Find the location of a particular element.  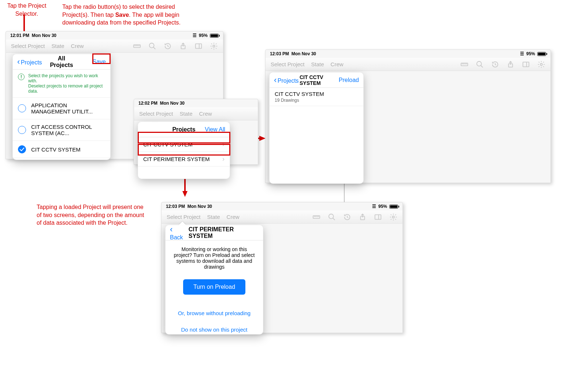

project-label: APPLICATION MANAGEMENT UTILIT... is located at coordinates (68, 108).